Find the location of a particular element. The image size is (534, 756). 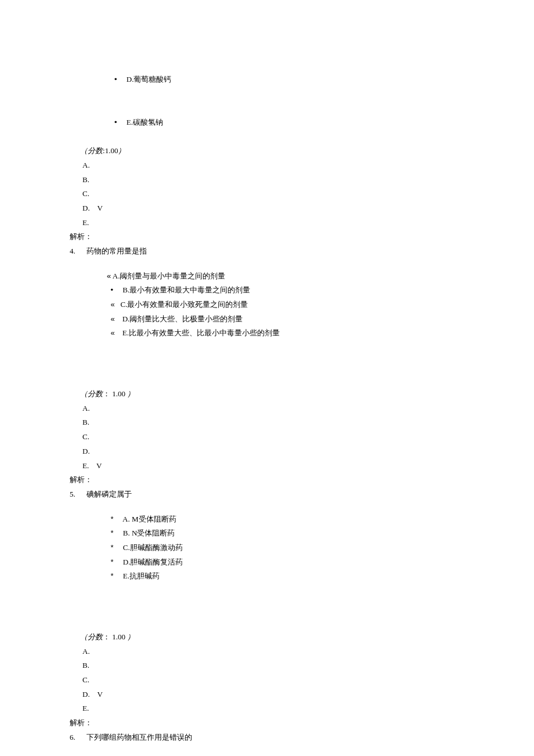

q3-answer-e: E. is located at coordinates (267, 223).